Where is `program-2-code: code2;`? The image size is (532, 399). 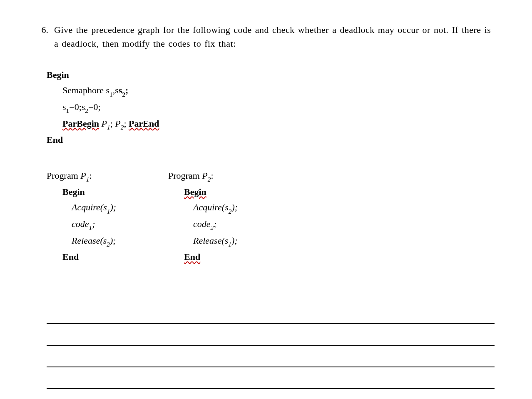 program-2-code: code2; is located at coordinates (229, 224).